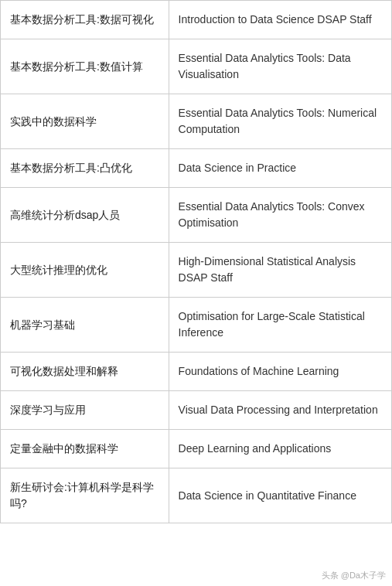 The image size is (392, 586). I want to click on cell-chinese-2: 实践中的数据科学, so click(85, 122).